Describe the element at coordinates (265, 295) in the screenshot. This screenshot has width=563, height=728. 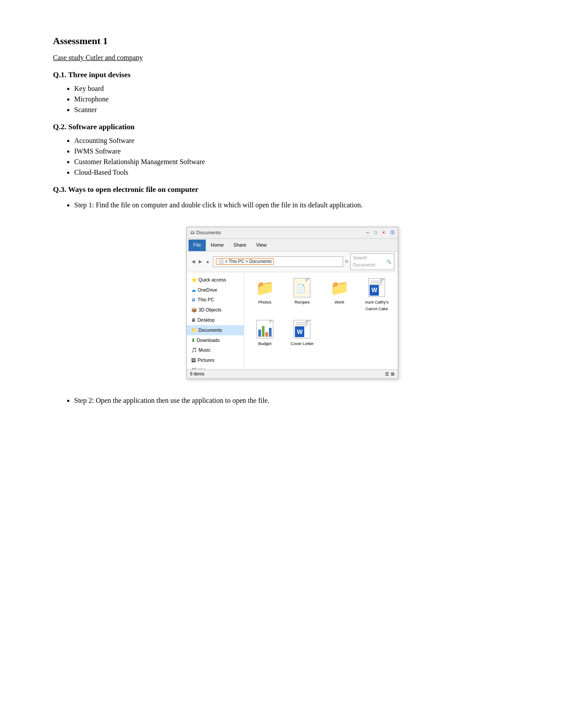
I see `file-item-photos: 📁 Photos` at that location.